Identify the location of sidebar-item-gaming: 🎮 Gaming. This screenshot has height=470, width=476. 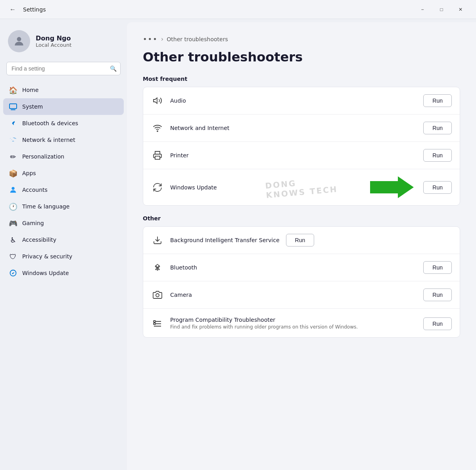
(63, 223).